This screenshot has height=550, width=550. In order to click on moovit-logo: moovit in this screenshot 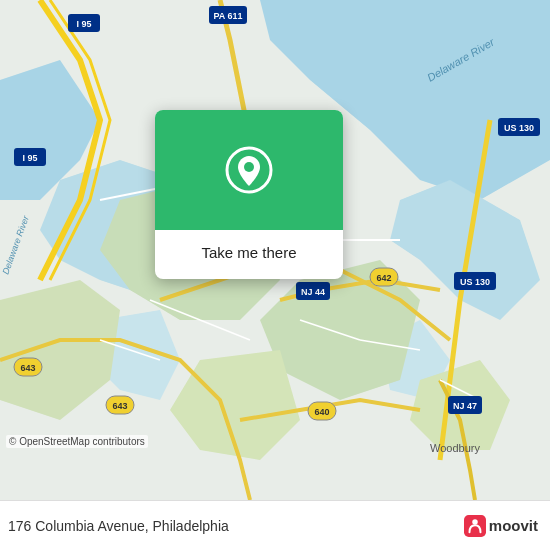, I will do `click(501, 526)`.